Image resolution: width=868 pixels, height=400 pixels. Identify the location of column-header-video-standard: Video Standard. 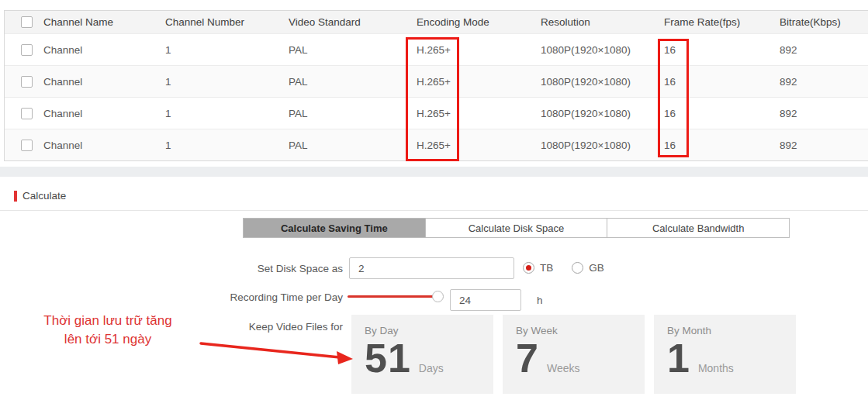
(352, 22).